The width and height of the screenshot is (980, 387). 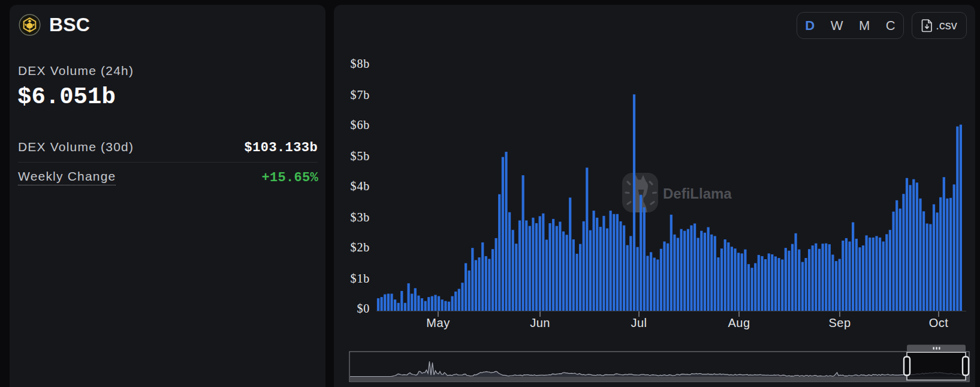 I want to click on svg-text: $7b, so click(x=360, y=95).